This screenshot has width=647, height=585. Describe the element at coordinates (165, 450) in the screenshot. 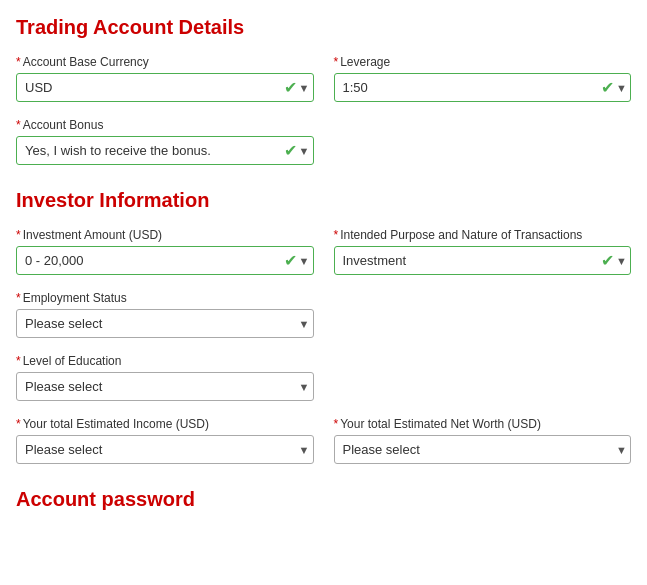

I see `estimated-income-select: Please select` at that location.